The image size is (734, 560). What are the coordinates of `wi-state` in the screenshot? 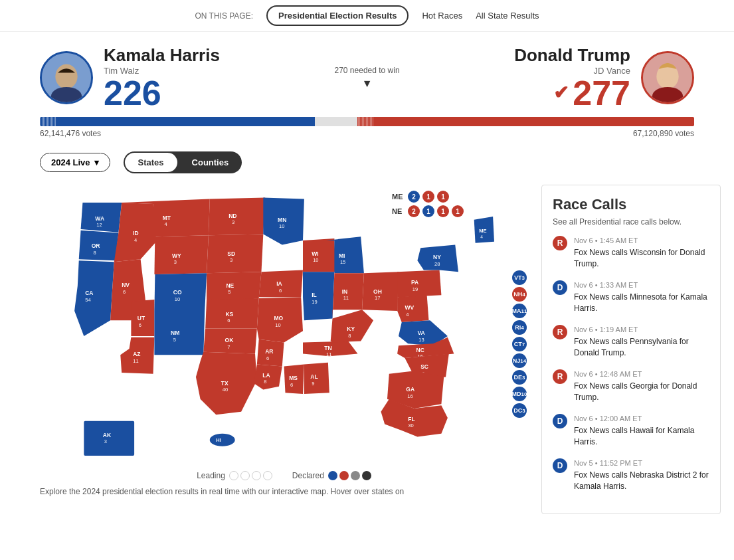 It's located at (319, 255).